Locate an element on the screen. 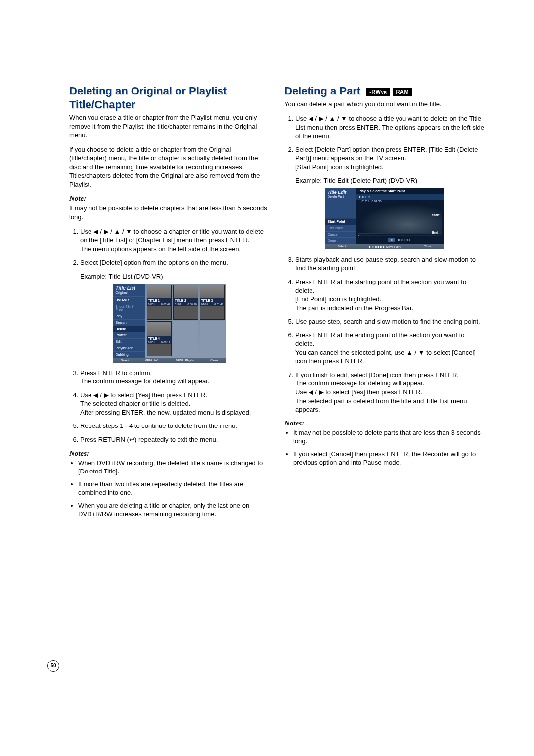 The width and height of the screenshot is (534, 756). step: Press ENTER to confirm. The confirm mess… is located at coordinates (175, 377).